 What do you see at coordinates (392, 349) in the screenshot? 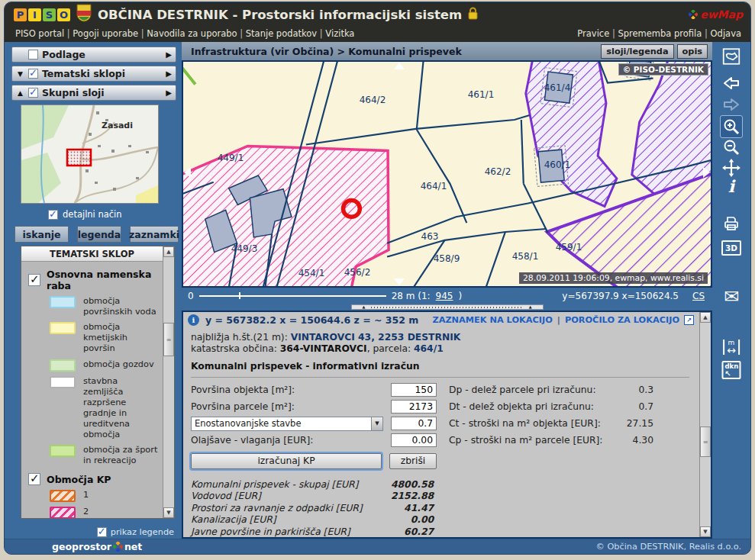
I see `parcel-field-label: parcela:` at bounding box center [392, 349].